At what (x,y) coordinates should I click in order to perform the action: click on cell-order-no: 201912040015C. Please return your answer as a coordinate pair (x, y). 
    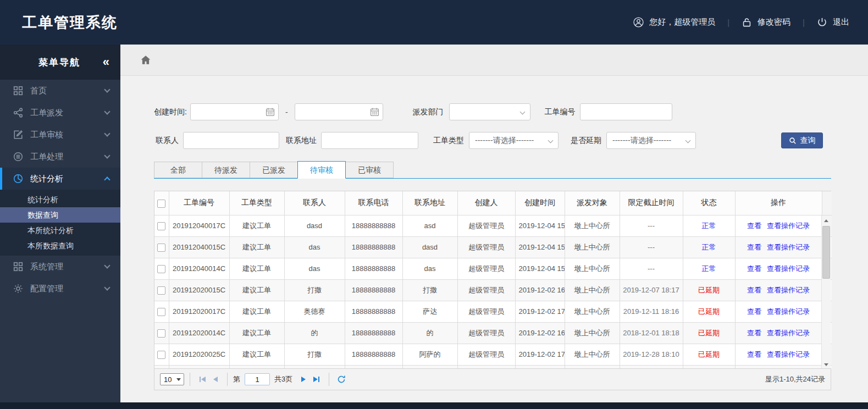
    Looking at the image, I should click on (199, 247).